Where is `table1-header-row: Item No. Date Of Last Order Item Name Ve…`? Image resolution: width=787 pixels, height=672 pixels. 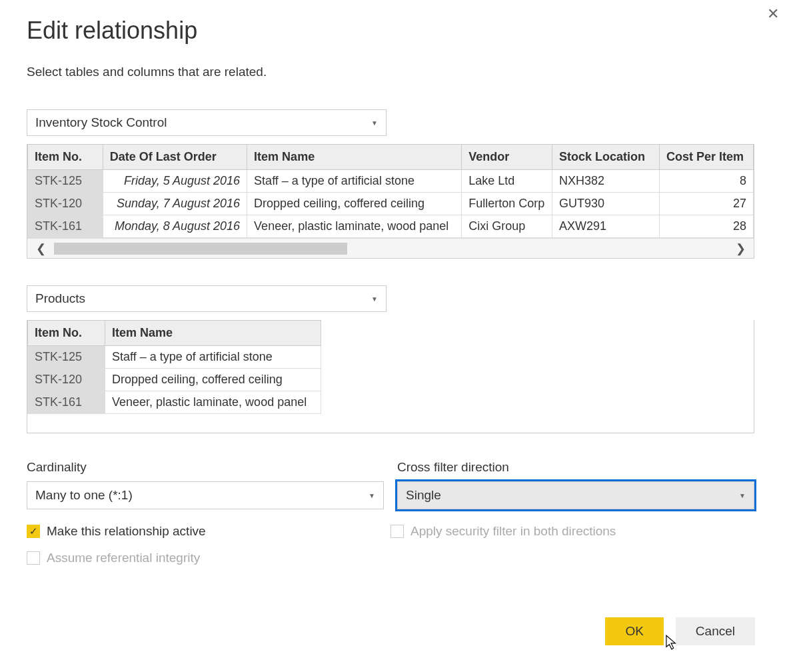
table1-header-row: Item No. Date Of Last Order Item Name Ve… is located at coordinates (391, 157).